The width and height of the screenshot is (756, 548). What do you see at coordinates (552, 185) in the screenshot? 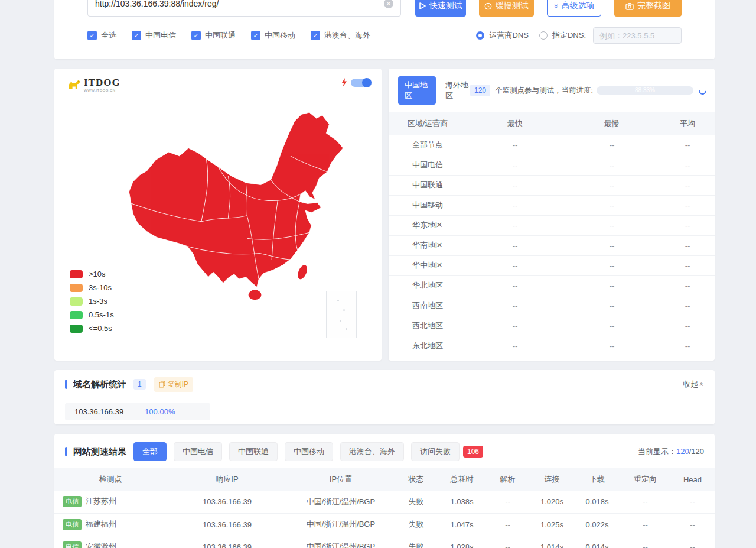
I see `table-row: 中国联通------` at bounding box center [552, 185].